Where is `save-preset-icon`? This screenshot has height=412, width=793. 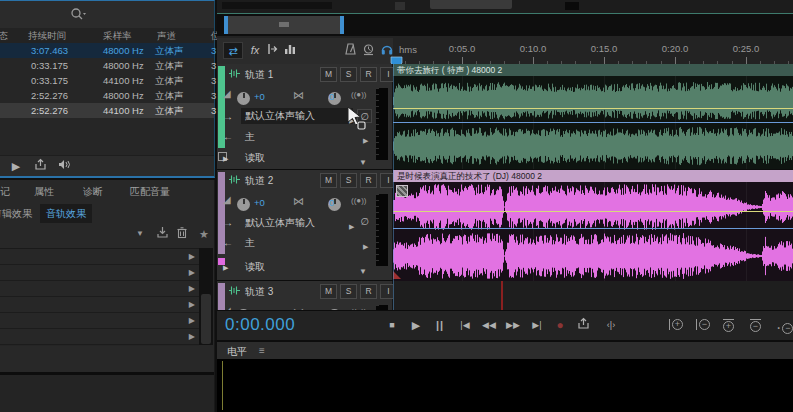
save-preset-icon is located at coordinates (162, 234).